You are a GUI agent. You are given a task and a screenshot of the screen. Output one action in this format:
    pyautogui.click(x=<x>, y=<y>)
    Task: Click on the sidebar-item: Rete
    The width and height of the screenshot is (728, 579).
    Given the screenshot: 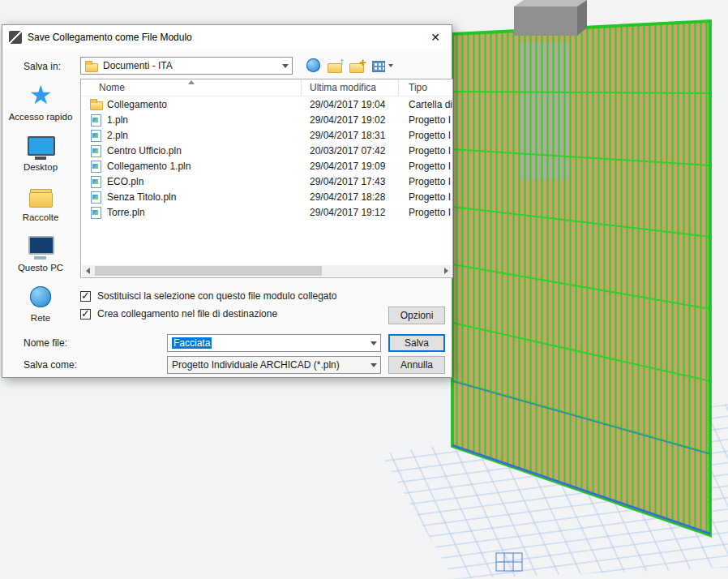 What is the action you would take?
    pyautogui.click(x=41, y=305)
    